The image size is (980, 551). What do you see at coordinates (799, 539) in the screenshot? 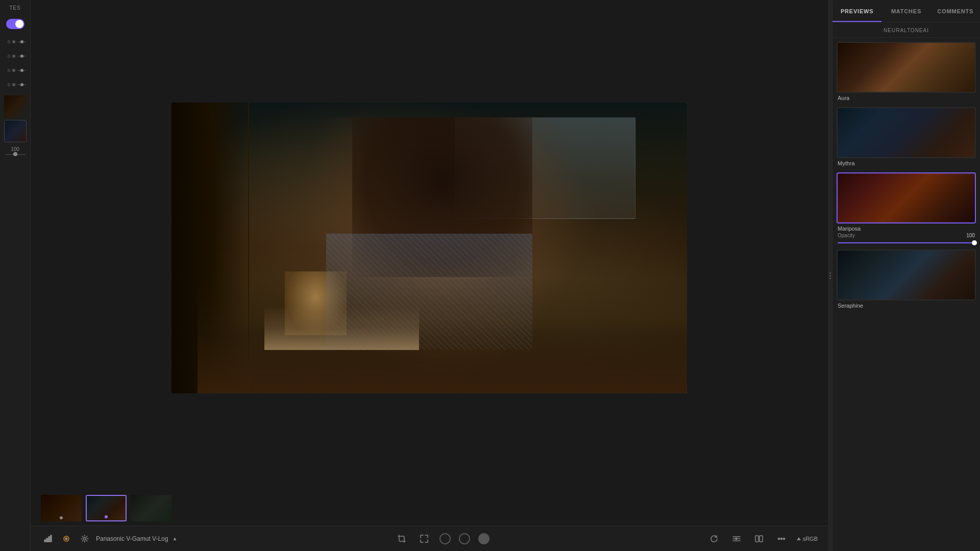
I see `srgb-triangle-icon` at bounding box center [799, 539].